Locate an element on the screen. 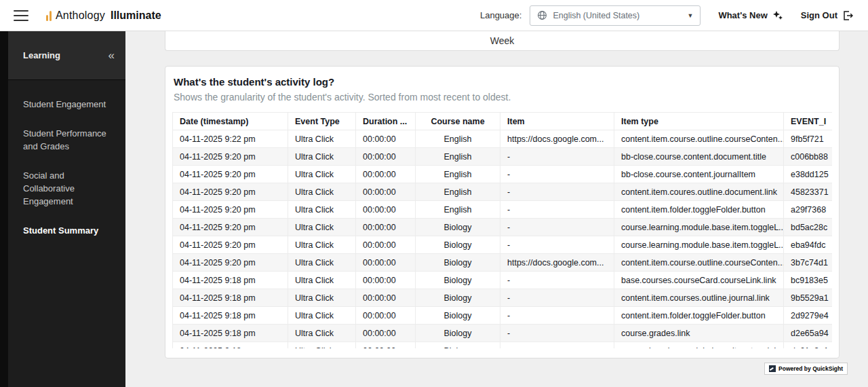 This screenshot has height=387, width=868. column-header-item: Item is located at coordinates (557, 122).